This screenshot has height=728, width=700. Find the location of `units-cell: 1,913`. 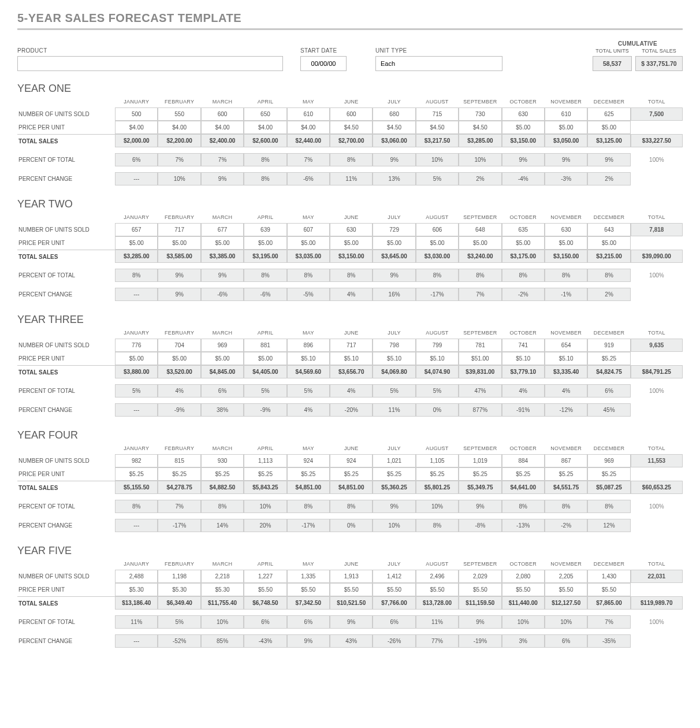

units-cell: 1,913 is located at coordinates (351, 577).